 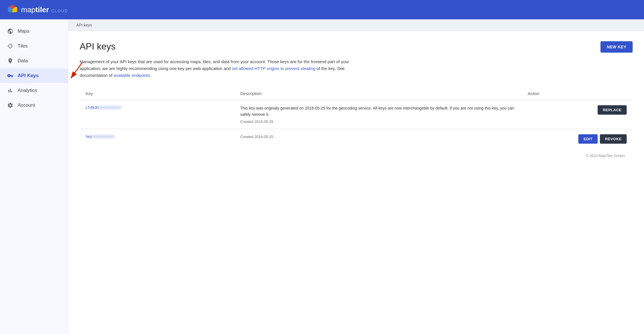 I want to click on logo-tiler: tiler, so click(x=42, y=10).